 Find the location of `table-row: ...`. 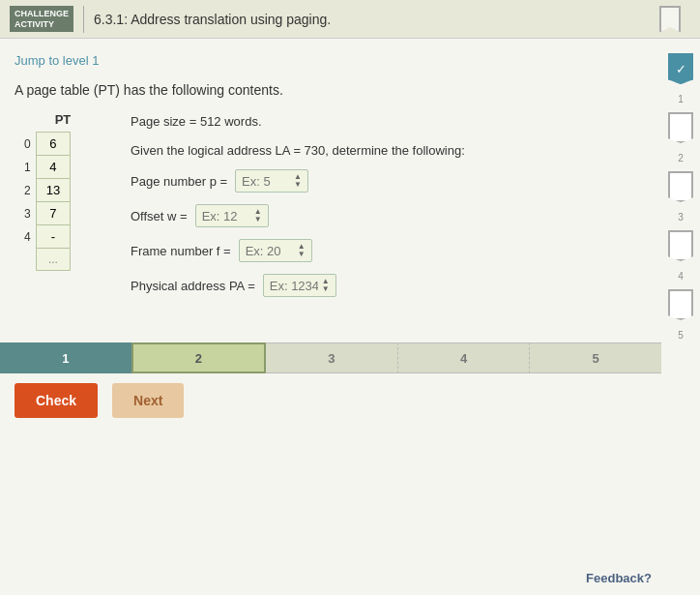

table-row: ... is located at coordinates (43, 259).